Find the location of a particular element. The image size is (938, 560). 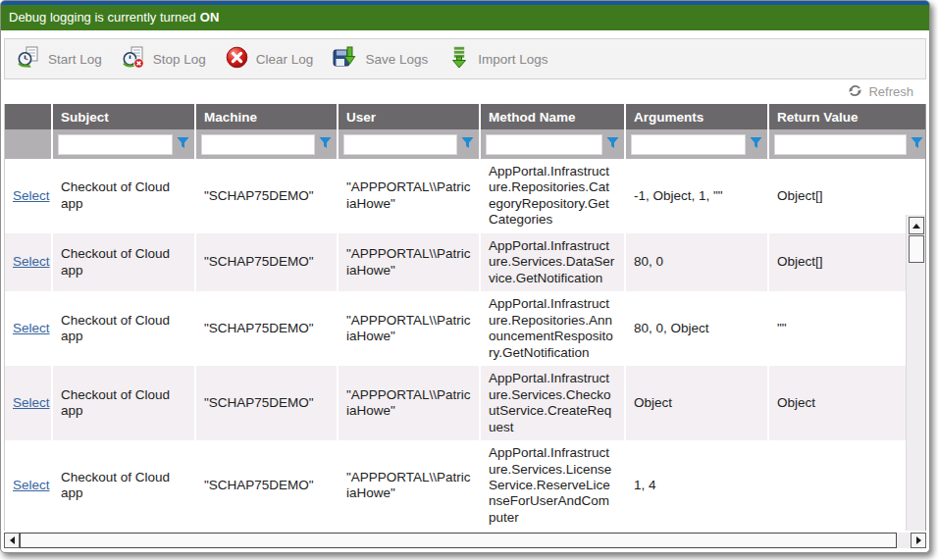

clear-log-button: Clear Log is located at coordinates (272, 59).